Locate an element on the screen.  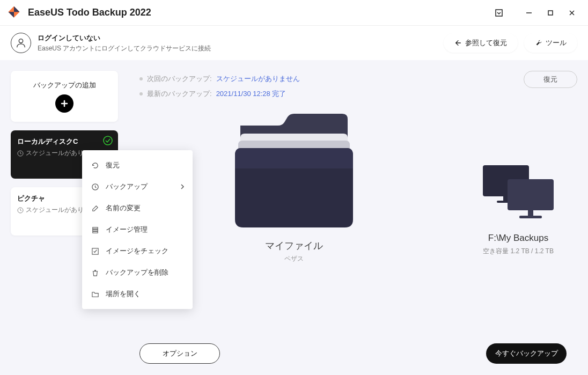
browse-restore-button: 参照して復元 is located at coordinates (481, 43).